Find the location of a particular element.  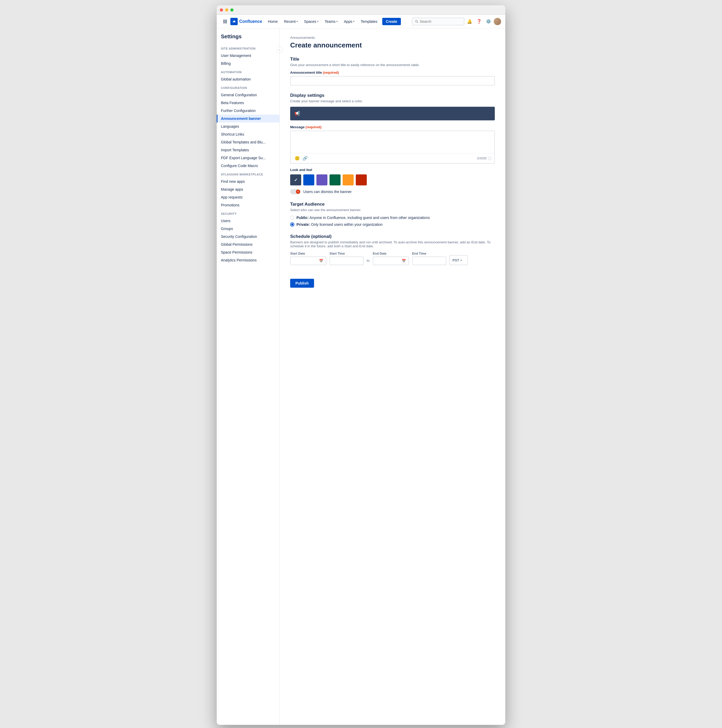

toggle-knob: ✕ is located at coordinates (298, 191).